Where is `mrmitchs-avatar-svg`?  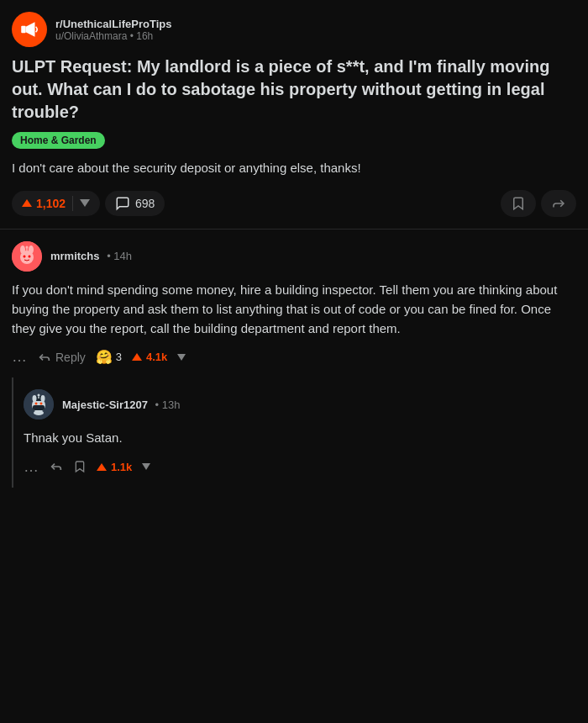
mrmitchs-avatar-svg is located at coordinates (27, 256).